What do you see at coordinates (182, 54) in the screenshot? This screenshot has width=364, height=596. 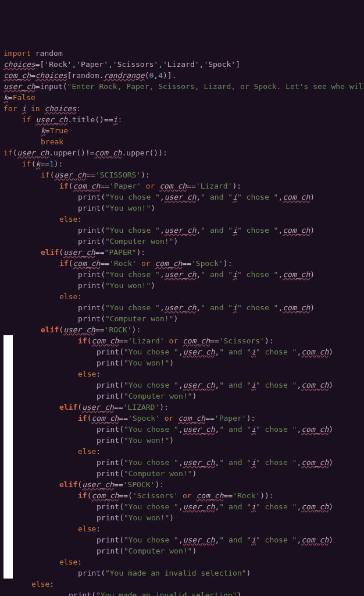 I see `code-line: import random` at bounding box center [182, 54].